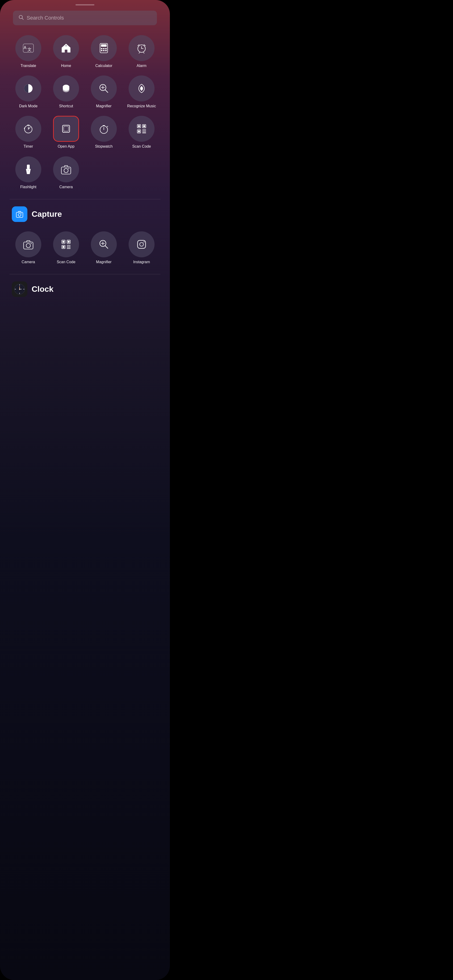 Image resolution: width=453 pixels, height=980 pixels. I want to click on control-open-app: Open App, so click(66, 132).